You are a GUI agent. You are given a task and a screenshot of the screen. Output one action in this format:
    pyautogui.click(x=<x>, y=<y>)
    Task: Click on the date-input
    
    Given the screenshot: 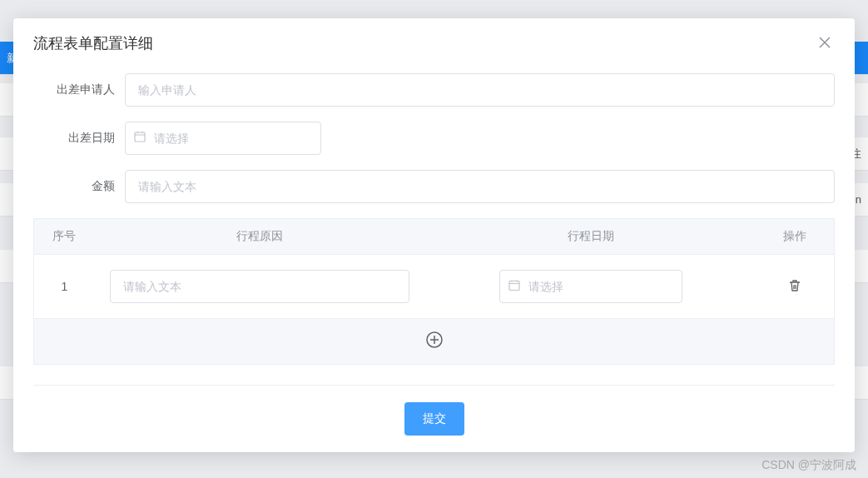 What is the action you would take?
    pyautogui.click(x=223, y=138)
    